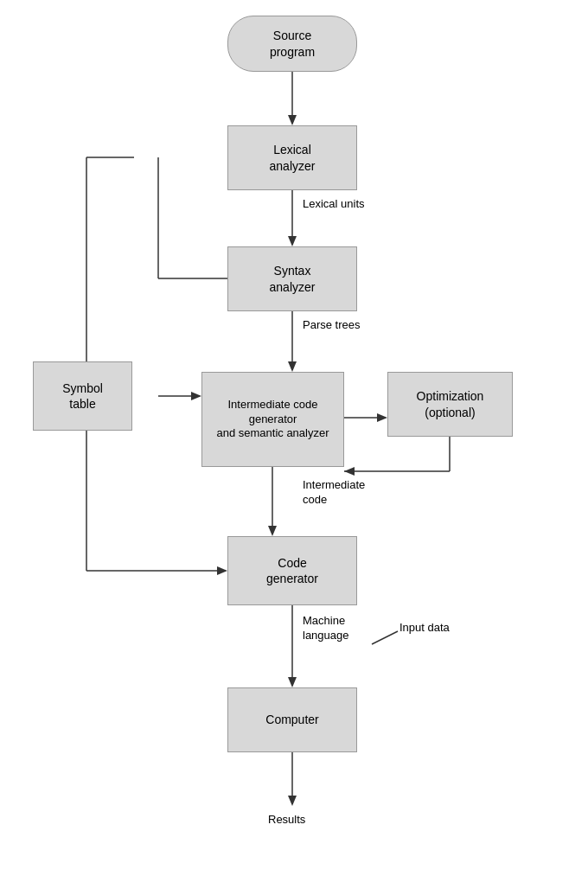 This screenshot has height=895, width=588. Describe the element at coordinates (273, 420) in the screenshot. I see `intermediate-code-label: Intermediate code generatorand semantic …` at that location.